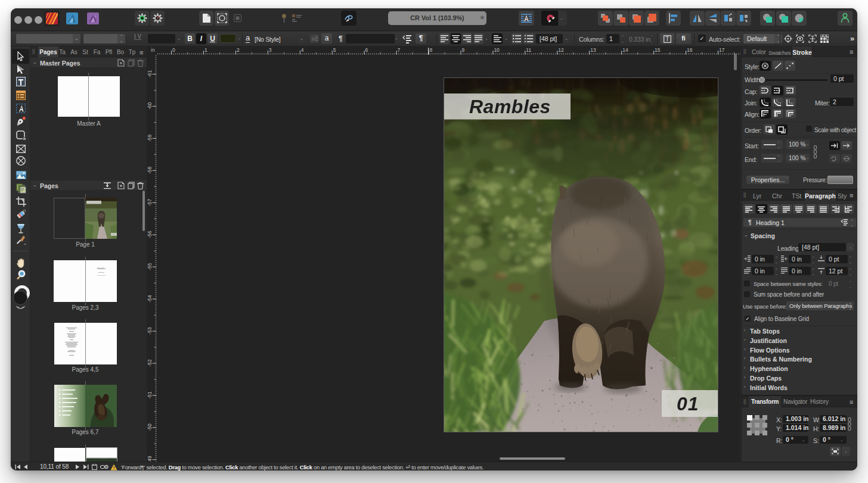 The width and height of the screenshot is (868, 483). Describe the element at coordinates (367, 50) in the screenshot. I see `svg-text: 6` at that location.